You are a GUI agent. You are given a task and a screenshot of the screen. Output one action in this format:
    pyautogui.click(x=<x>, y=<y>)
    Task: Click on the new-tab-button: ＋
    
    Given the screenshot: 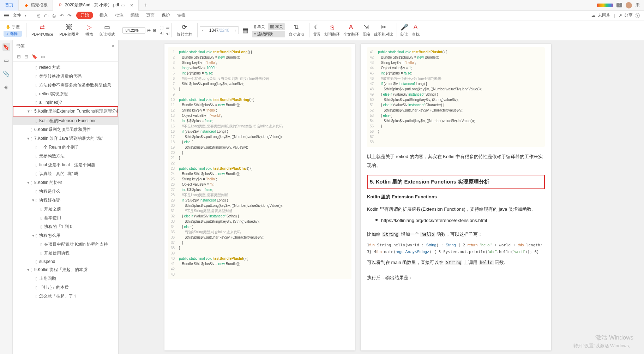 What is the action you would take?
    pyautogui.click(x=146, y=5)
    